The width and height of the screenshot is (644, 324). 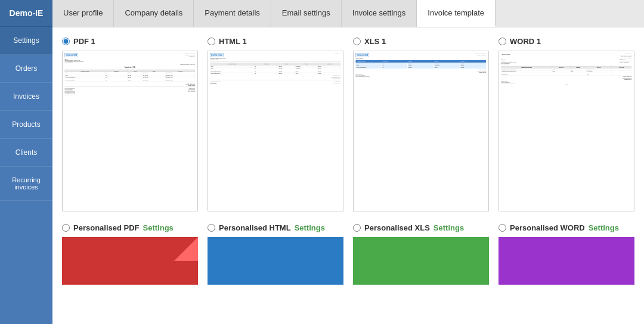 I want to click on sidebar-item-recurring: Recurring invoices, so click(x=26, y=183).